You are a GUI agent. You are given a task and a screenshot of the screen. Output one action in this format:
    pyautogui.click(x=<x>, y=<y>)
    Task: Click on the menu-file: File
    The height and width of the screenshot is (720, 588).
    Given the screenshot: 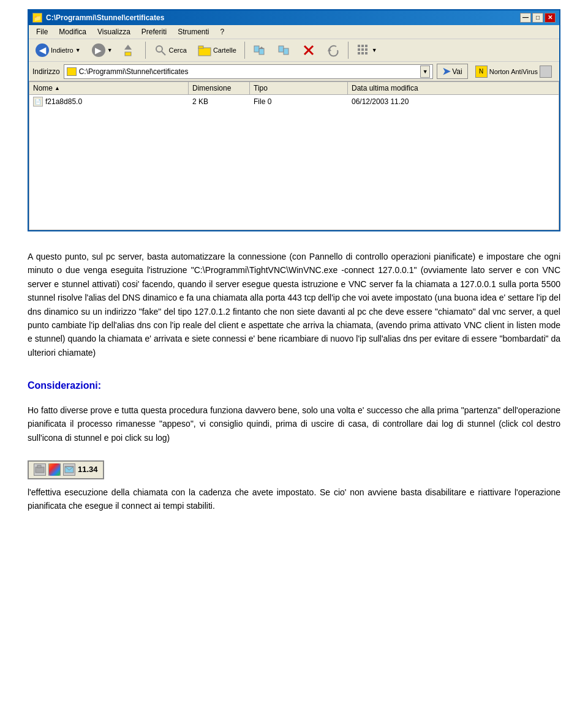 What is the action you would take?
    pyautogui.click(x=42, y=32)
    